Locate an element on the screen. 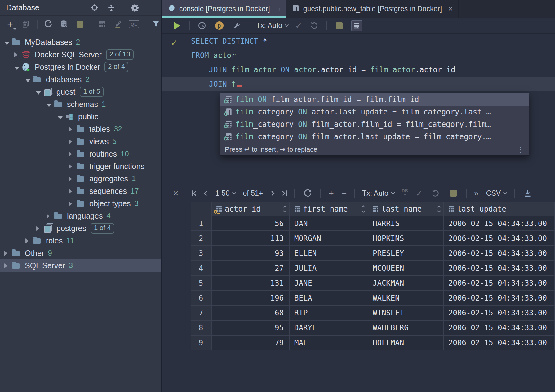 The image size is (555, 392). row-number: 3 is located at coordinates (201, 254).